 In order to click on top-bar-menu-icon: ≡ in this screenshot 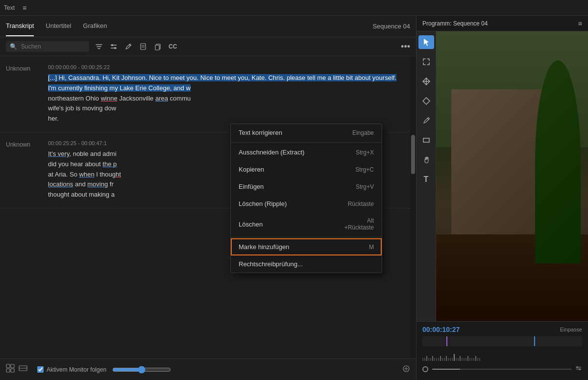, I will do `click(24, 8)`.